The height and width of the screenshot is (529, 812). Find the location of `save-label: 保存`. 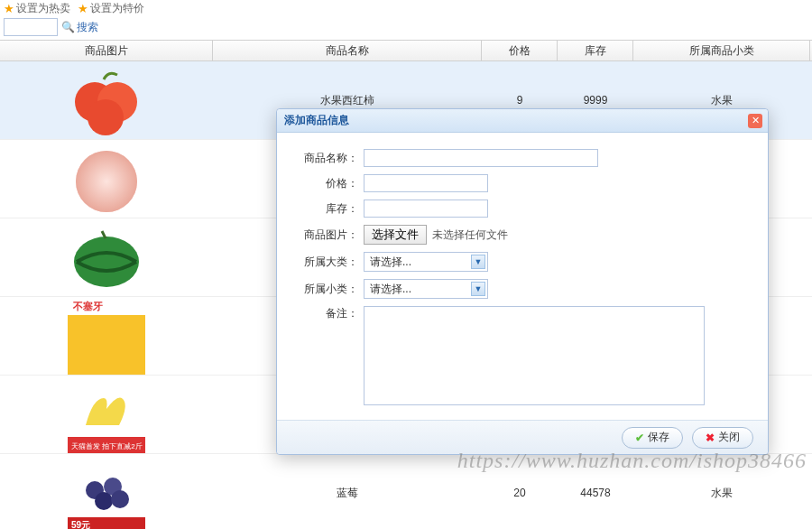

save-label: 保存 is located at coordinates (659, 437).